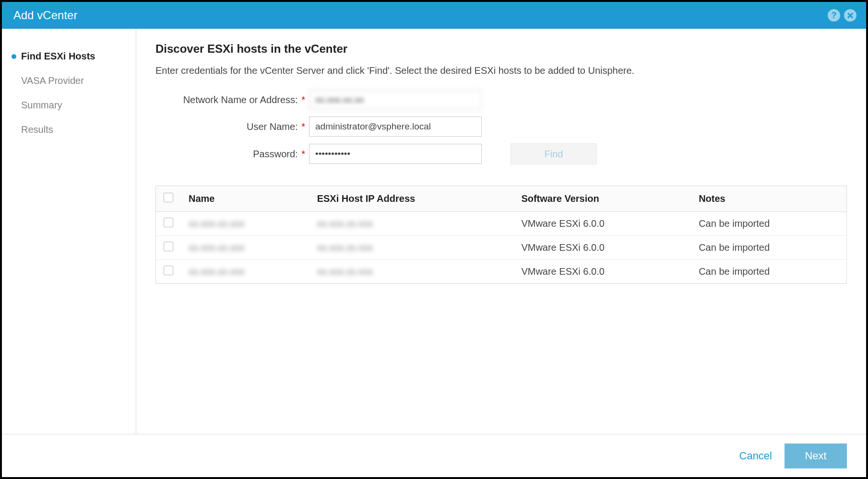  Describe the element at coordinates (434, 15) in the screenshot. I see `dialog-titlebar: Add vCenter ?` at that location.